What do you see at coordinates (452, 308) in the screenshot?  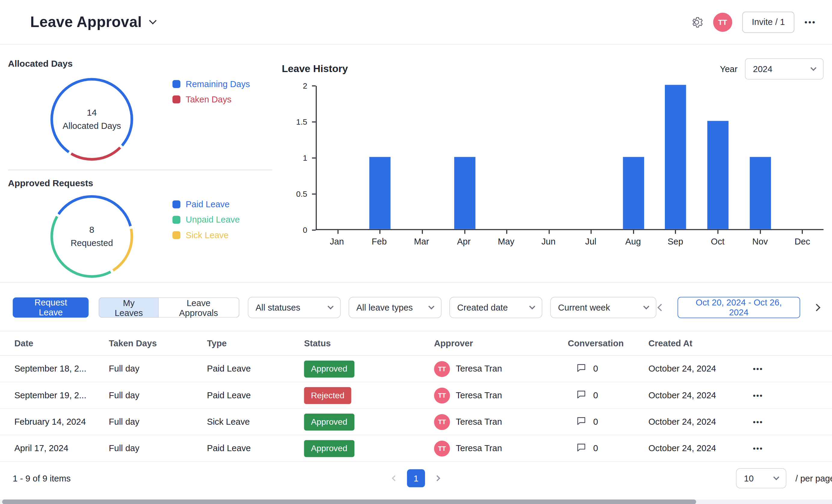 I see `filter-dropdowns: All statusesAll leave typesCreated dateC…` at bounding box center [452, 308].